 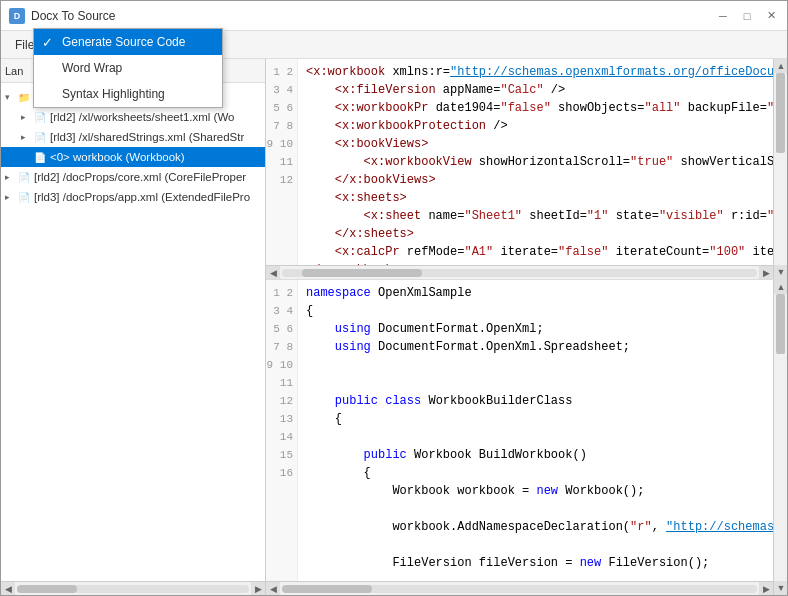 What do you see at coordinates (128, 94) in the screenshot?
I see `dropdown-syntax-highlighting: Syntax Highlighting` at bounding box center [128, 94].